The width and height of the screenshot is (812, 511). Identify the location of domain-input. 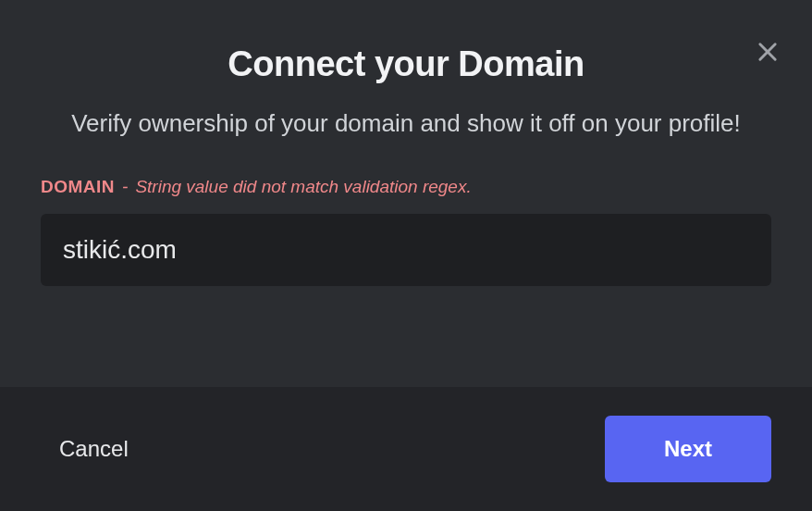
(406, 250).